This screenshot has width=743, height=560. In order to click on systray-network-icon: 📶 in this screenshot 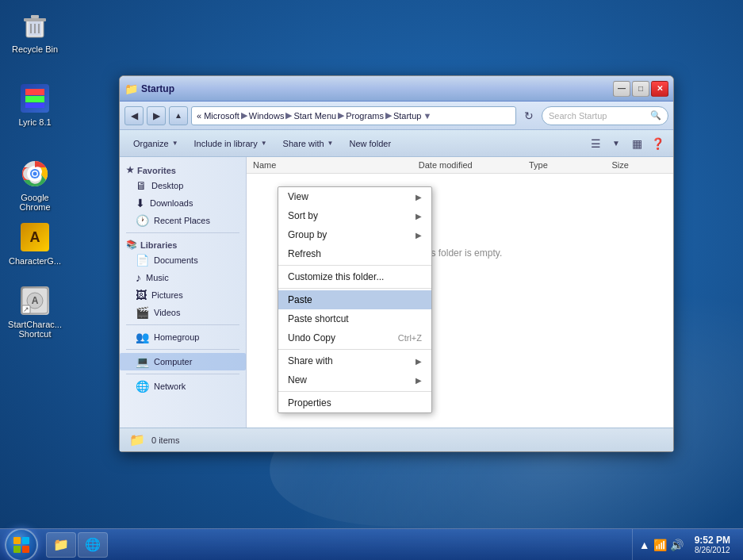, I will do `click(660, 545)`.